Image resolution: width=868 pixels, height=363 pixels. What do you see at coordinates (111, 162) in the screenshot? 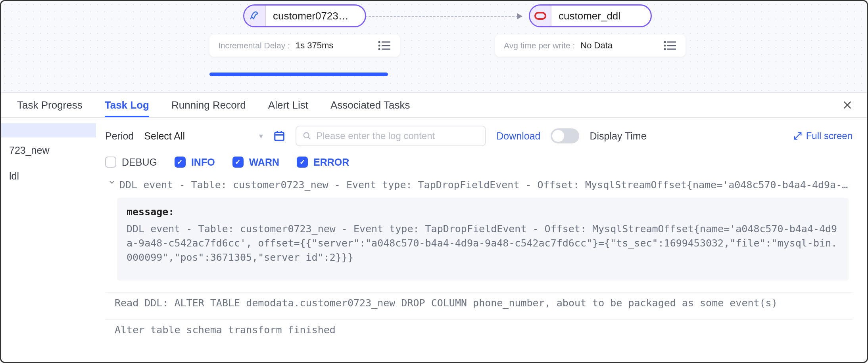
I see `checkbox-empty-icon` at bounding box center [111, 162].